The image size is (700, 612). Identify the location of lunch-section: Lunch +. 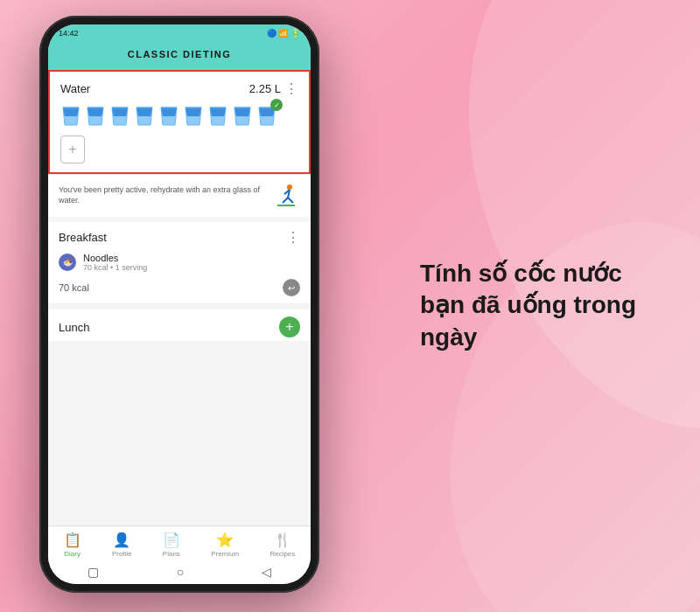
(179, 325).